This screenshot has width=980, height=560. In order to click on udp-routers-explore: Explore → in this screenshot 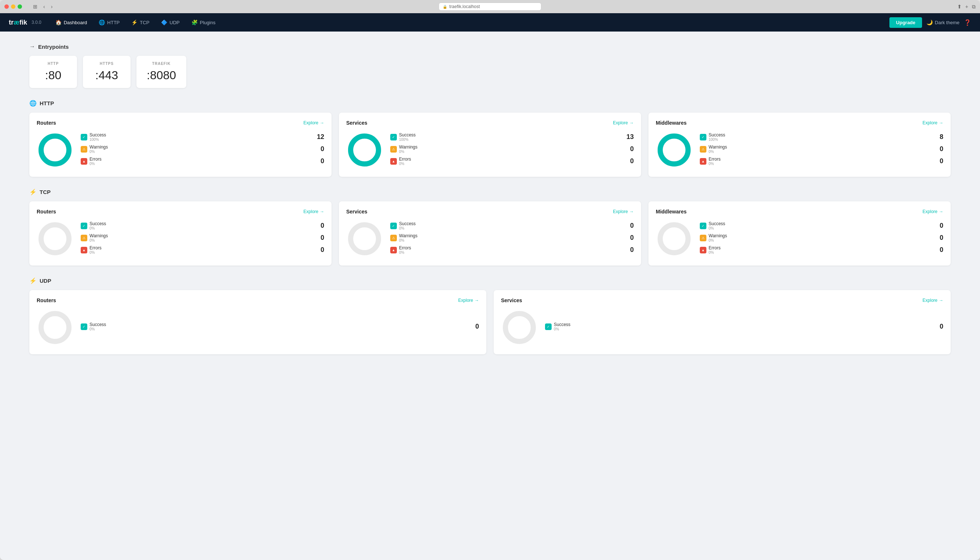, I will do `click(468, 300)`.